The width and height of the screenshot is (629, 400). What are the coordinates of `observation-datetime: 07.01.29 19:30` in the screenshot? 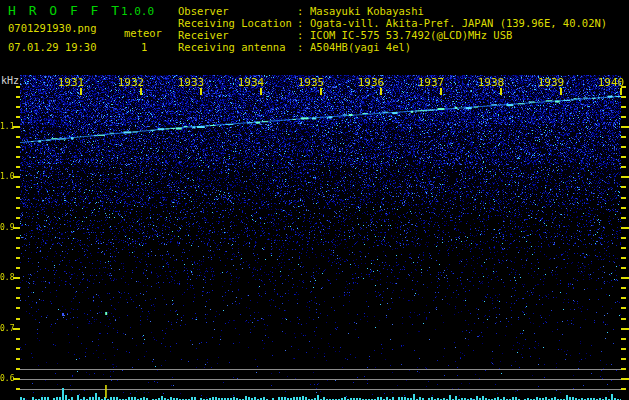 It's located at (52, 47).